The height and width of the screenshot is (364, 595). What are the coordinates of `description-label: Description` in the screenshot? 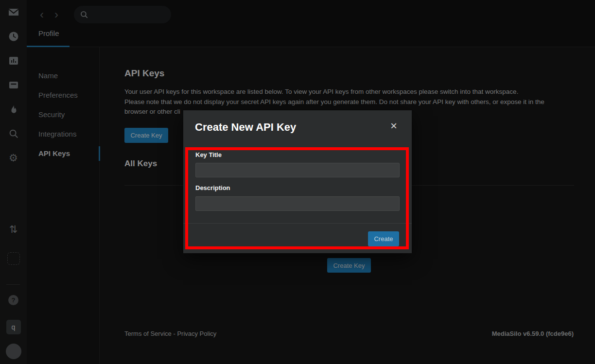 It's located at (213, 188).